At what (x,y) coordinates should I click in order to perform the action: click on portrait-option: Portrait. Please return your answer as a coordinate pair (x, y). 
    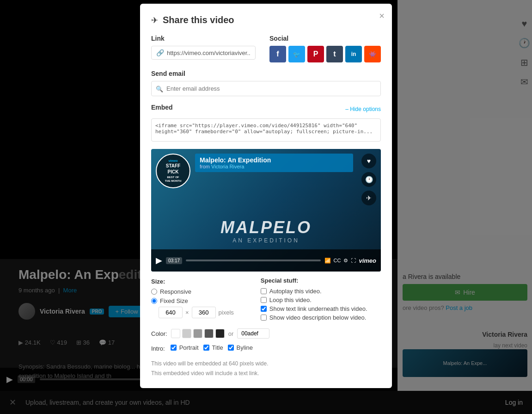
    Looking at the image, I should click on (185, 348).